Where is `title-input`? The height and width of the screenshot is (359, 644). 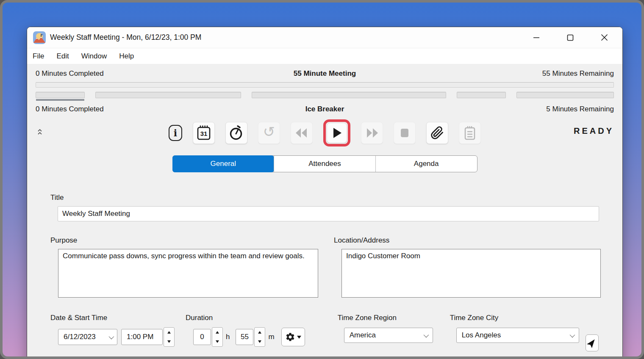 title-input is located at coordinates (328, 214).